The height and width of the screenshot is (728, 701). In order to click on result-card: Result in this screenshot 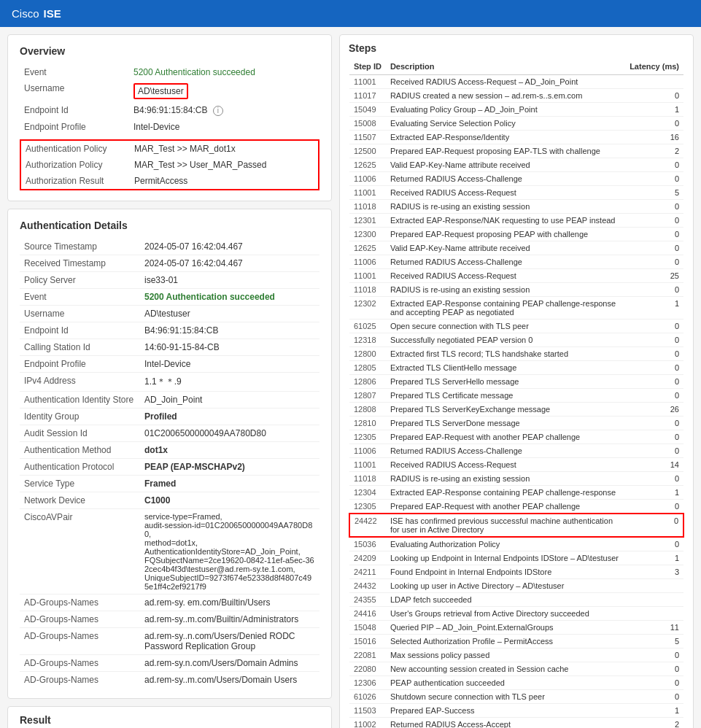, I will do `click(169, 717)`.